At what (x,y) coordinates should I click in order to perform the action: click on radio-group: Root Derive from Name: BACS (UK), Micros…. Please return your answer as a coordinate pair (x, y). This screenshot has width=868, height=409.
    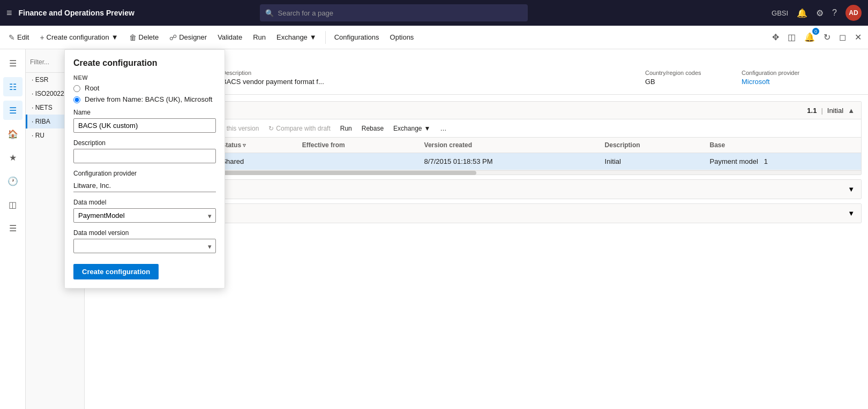
    Looking at the image, I should click on (145, 94).